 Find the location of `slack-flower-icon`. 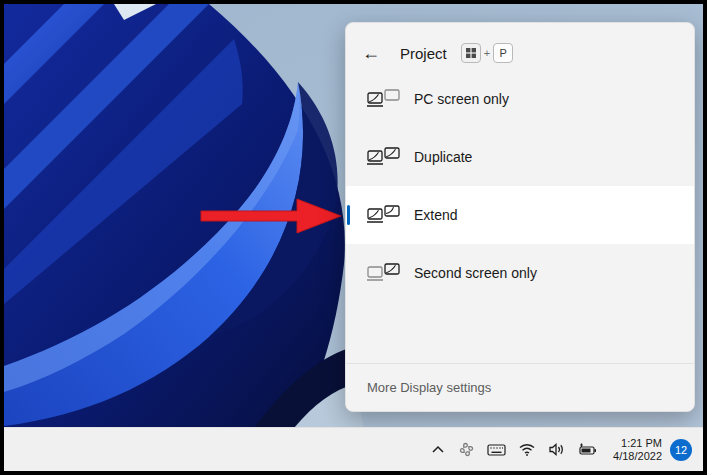

slack-flower-icon is located at coordinates (466, 450).